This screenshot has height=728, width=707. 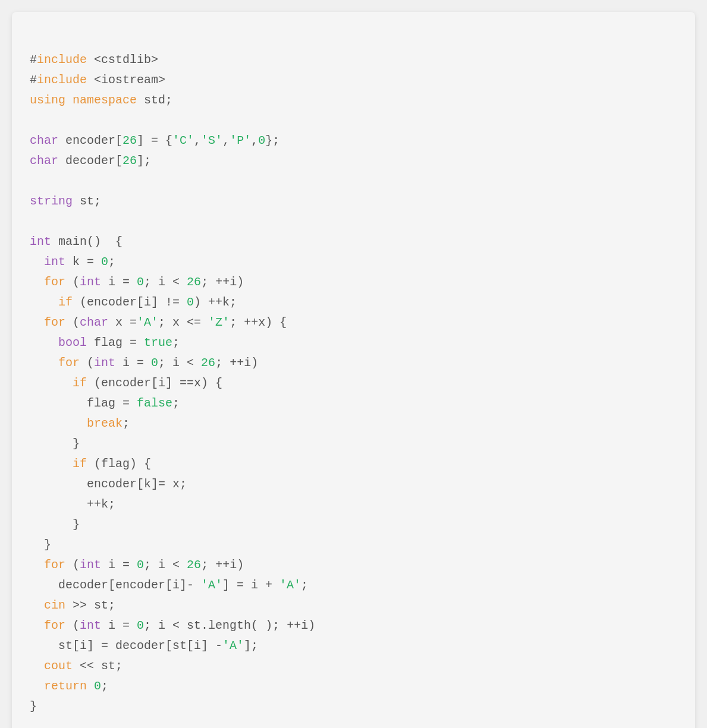 I want to click on line-20: }, so click(x=55, y=443).